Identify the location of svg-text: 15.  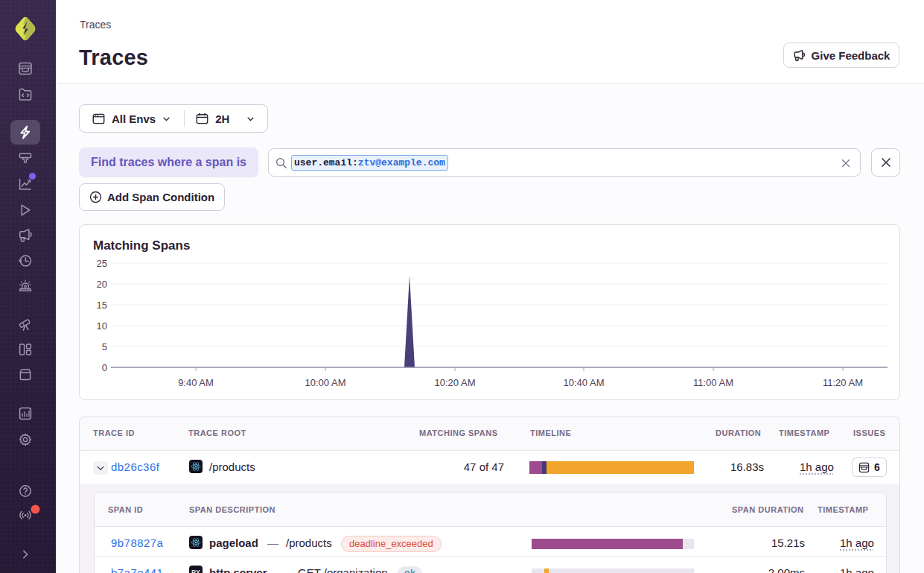
(102, 306).